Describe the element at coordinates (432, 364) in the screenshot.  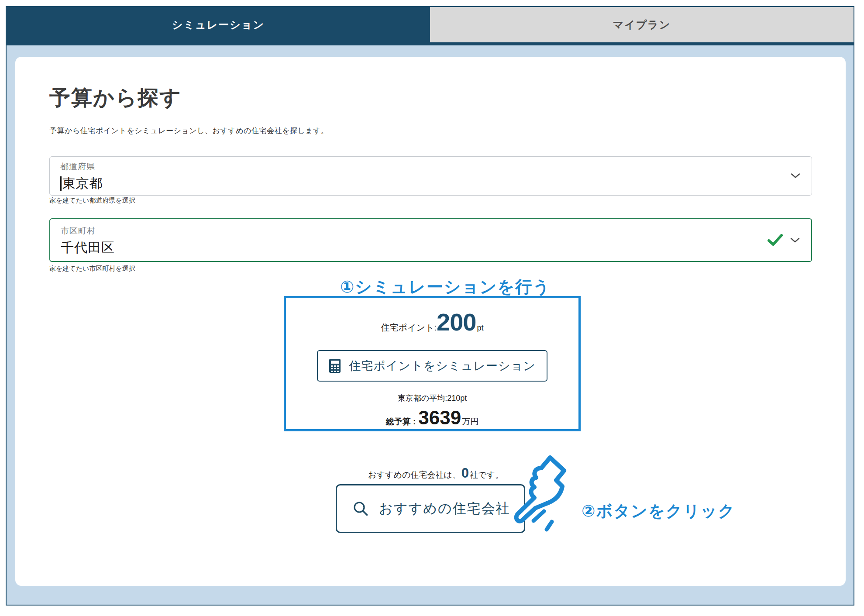
I see `simulation-box: 住宅ポイント: 200 pt 住宅ポイントをシミュレーション` at that location.